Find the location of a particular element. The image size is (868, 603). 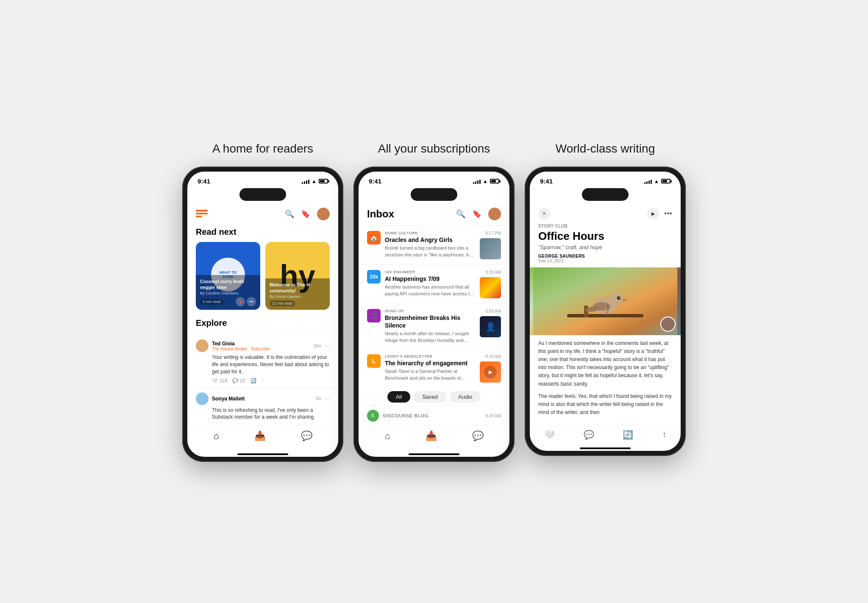

subscribe-link-1: Subscribe is located at coordinates (260, 349).